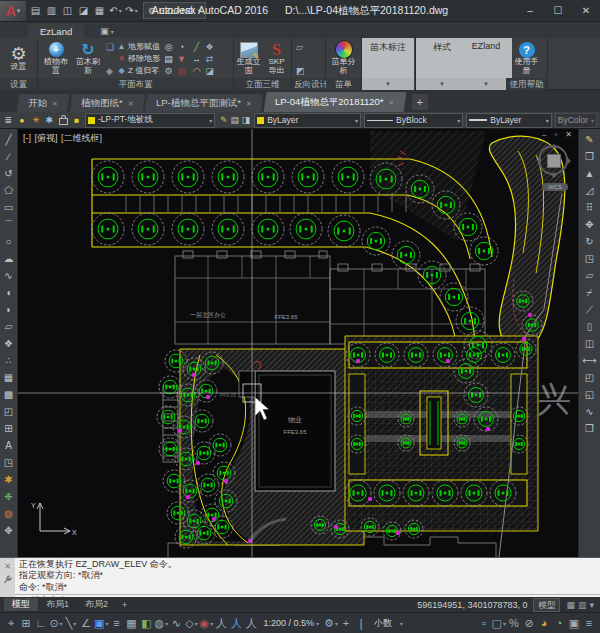 The height and width of the screenshot is (633, 600). I want to click on panel-footer: 苗单, so click(344, 84).